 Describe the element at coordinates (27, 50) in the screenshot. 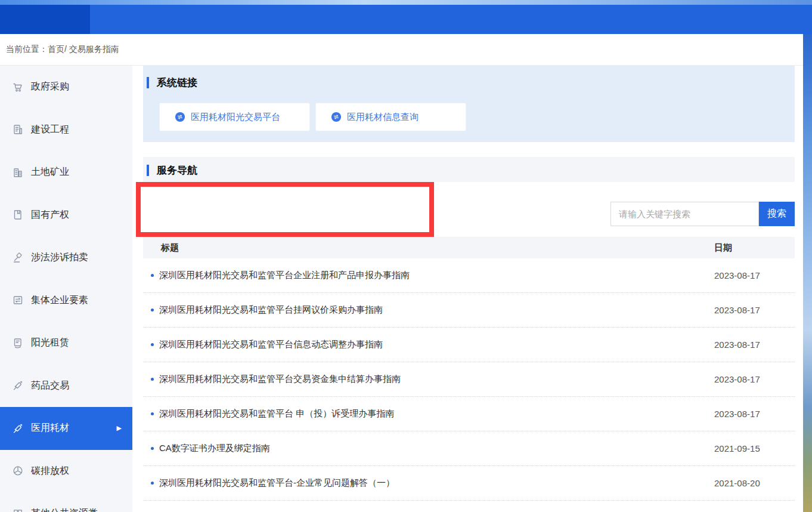

I see `breadcrumb-label: 当前位置：` at that location.